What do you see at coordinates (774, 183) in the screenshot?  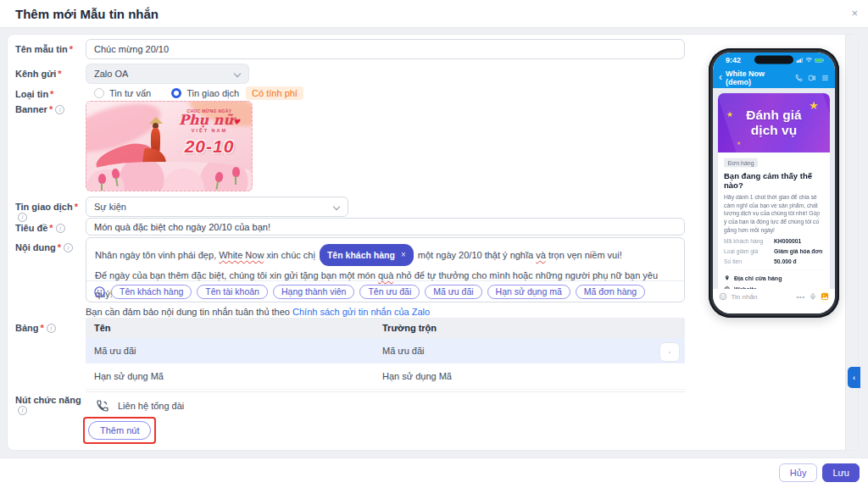 I see `phone-preview: 9:42 ‹ White Now (demo)` at bounding box center [774, 183].